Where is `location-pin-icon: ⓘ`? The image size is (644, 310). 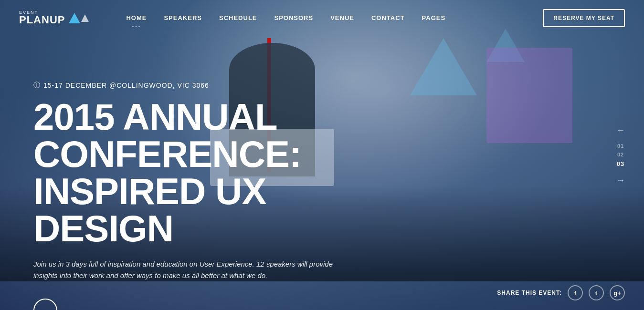 location-pin-icon: ⓘ is located at coordinates (37, 85).